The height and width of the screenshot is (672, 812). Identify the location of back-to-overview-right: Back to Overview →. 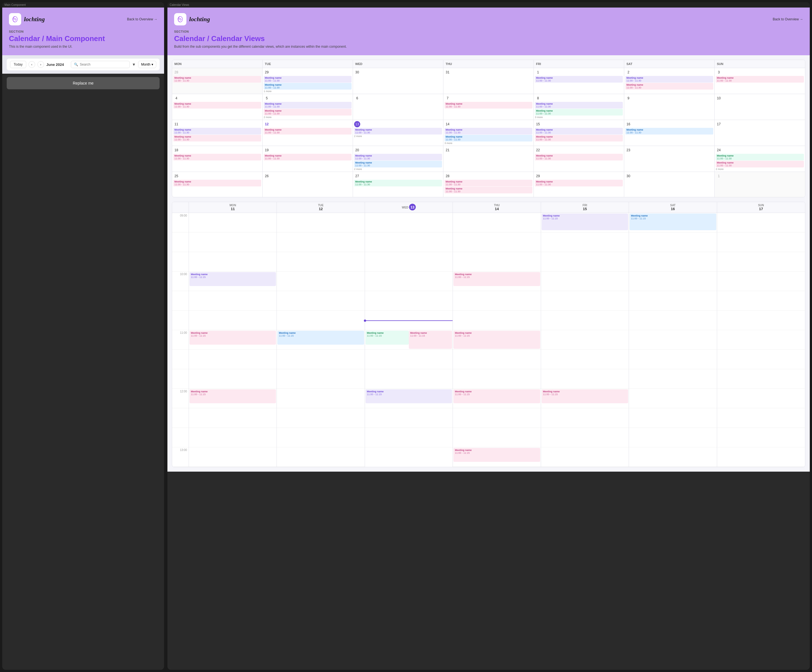
(788, 19).